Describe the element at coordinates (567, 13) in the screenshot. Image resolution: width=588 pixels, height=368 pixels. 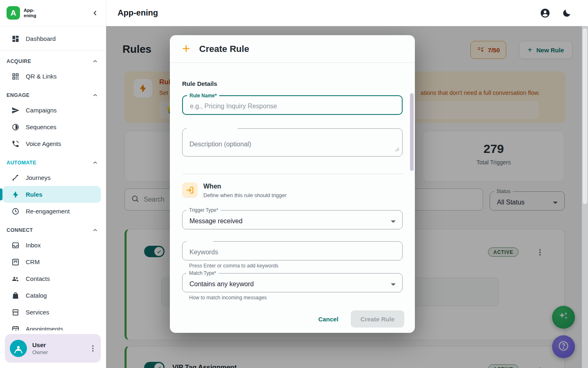
I see `dark-mode-toggle` at that location.